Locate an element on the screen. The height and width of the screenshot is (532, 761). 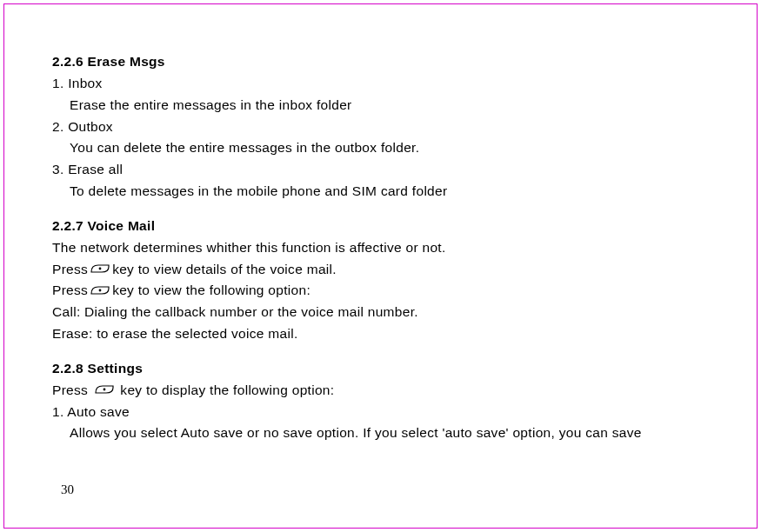
heading-voice-mail: 2.2.7 Voice Mail is located at coordinates (384, 226).